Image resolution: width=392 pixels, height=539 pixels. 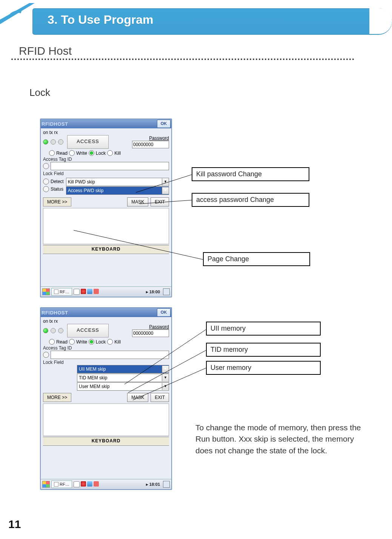 What do you see at coordinates (153, 485) in the screenshot?
I see `clock: ▸ 18:01` at bounding box center [153, 485].